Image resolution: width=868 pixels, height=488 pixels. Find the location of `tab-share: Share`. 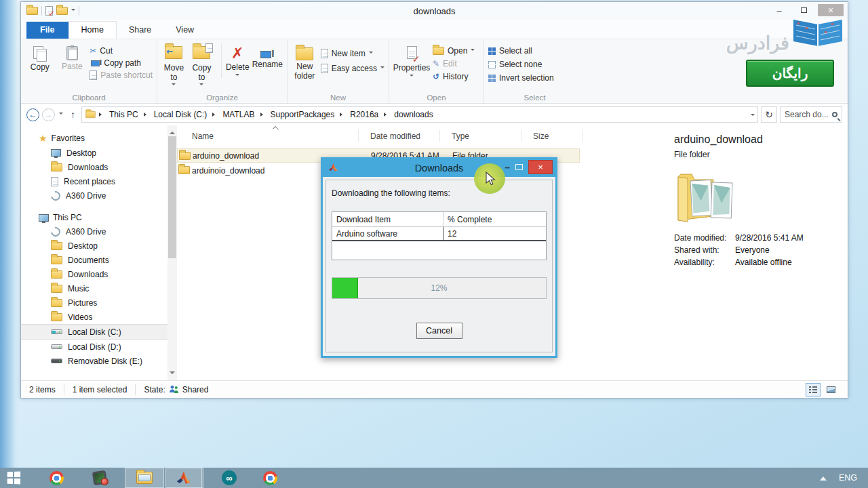

tab-share: Share is located at coordinates (140, 30).